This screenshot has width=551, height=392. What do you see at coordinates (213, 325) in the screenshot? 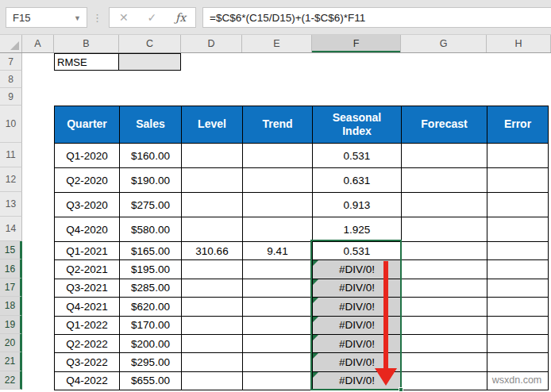
I see `cell-D19` at bounding box center [213, 325].